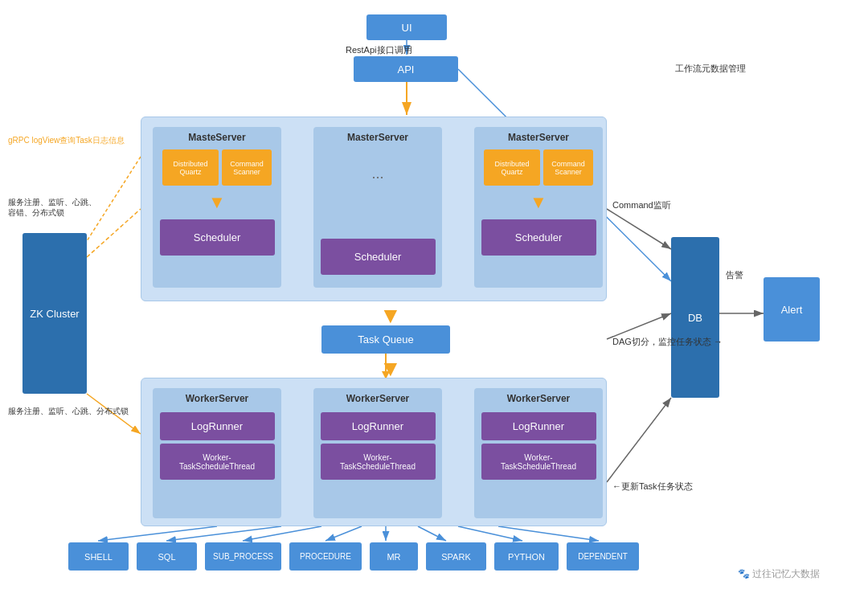  What do you see at coordinates (779, 574) in the screenshot?
I see `watermark: 🐾 过往记忆大数据` at bounding box center [779, 574].